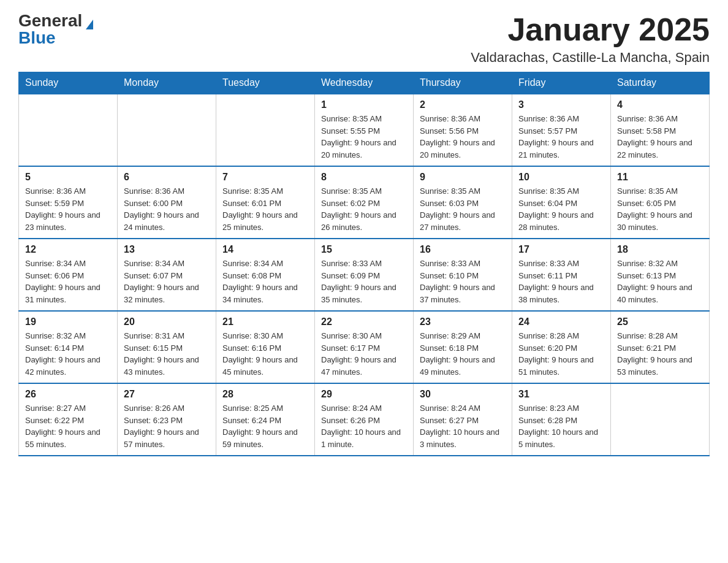  I want to click on calendar-cell: 30Sunrise: 8:24 AMSunset: 6:27 PMDayligh…, so click(463, 419).